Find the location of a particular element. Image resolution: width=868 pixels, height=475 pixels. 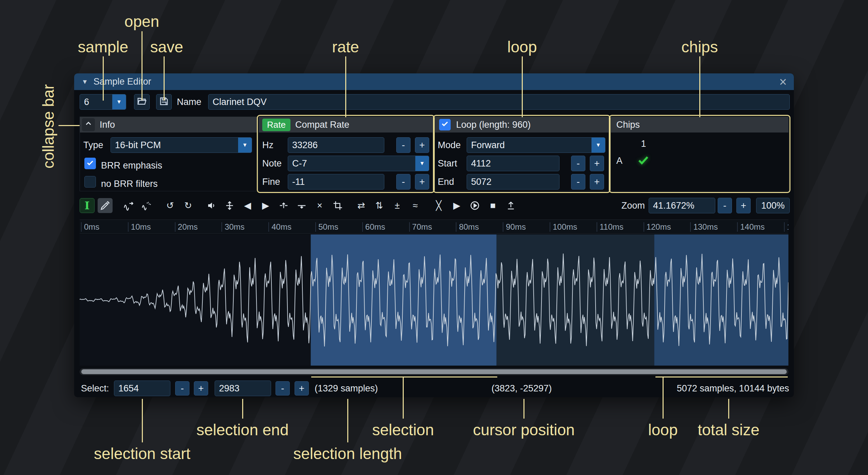

sample-name-input: Clarinet DQV is located at coordinates (499, 102).